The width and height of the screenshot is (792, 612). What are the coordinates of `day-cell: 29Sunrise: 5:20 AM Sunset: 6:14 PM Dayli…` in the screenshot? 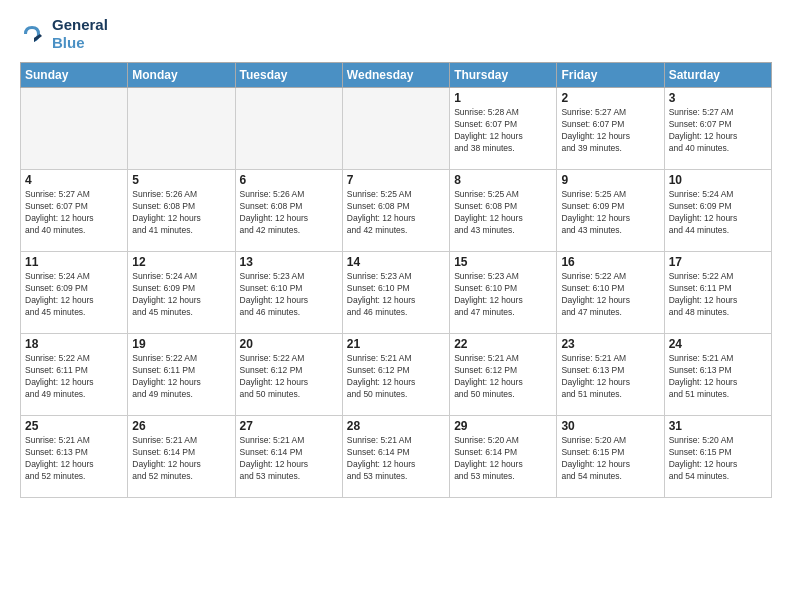 It's located at (504, 457).